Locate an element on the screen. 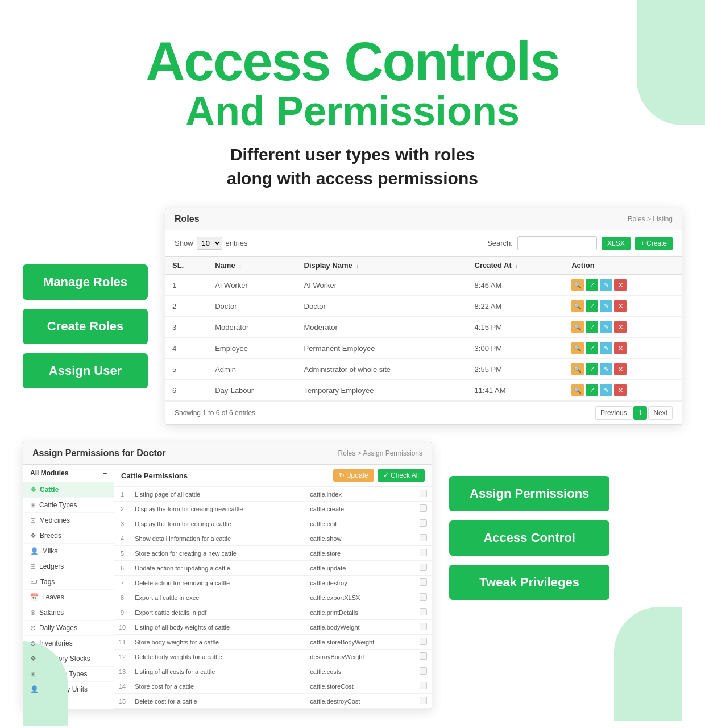 Image resolution: width=705 pixels, height=728 pixels. list-item: 4 Show detail information for a cattle c… is located at coordinates (273, 539).